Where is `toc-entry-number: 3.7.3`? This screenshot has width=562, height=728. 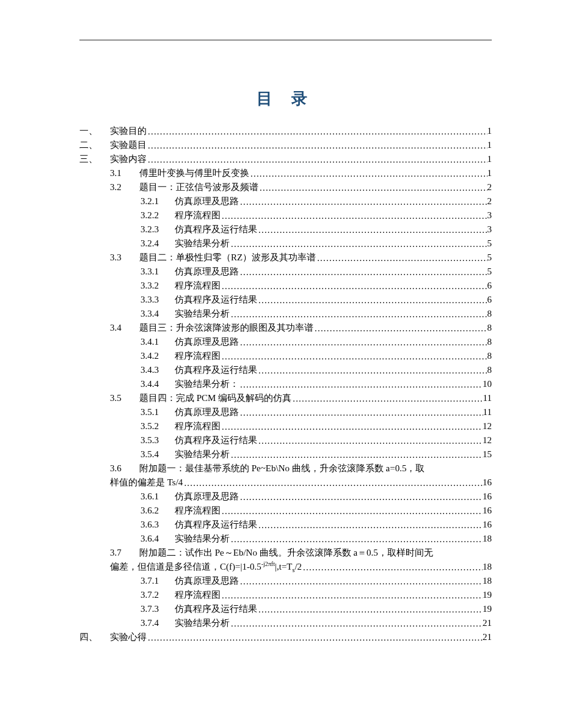
toc-entry-number: 3.7.3 is located at coordinates (158, 609).